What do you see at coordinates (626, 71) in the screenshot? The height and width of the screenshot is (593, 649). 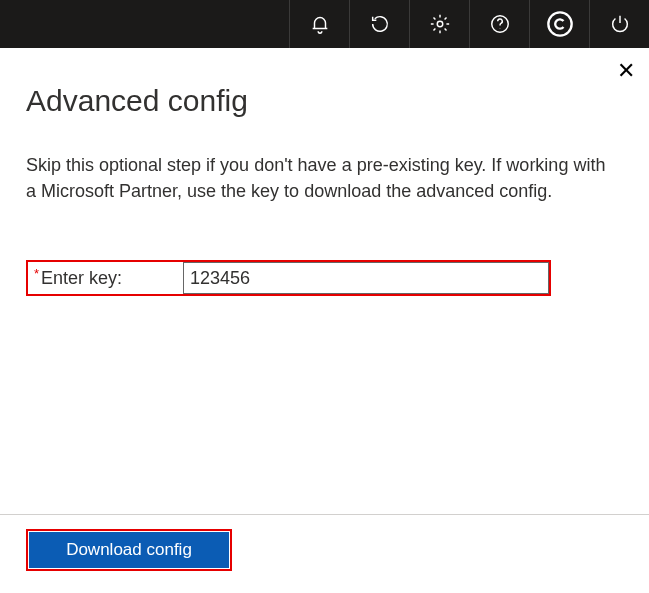 I see `close-button: ✕` at bounding box center [626, 71].